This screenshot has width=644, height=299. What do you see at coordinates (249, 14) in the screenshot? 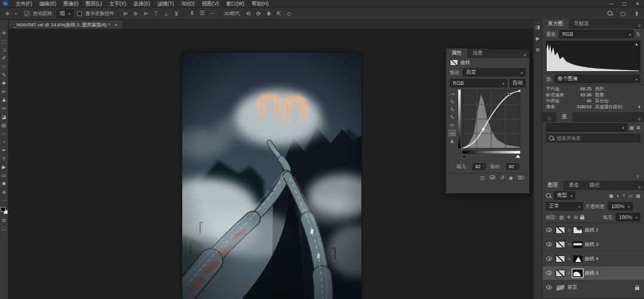
I see `3d-rotate-icon: ⟲` at bounding box center [249, 14].